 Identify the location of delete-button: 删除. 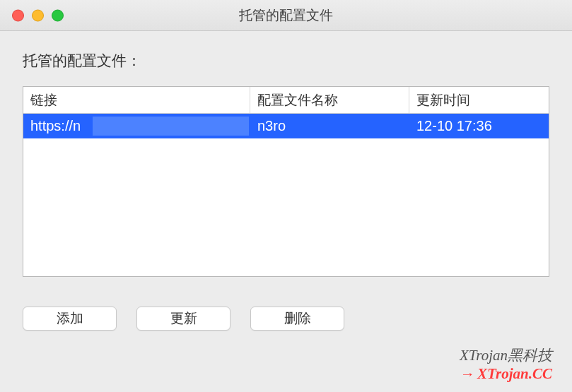
(297, 319).